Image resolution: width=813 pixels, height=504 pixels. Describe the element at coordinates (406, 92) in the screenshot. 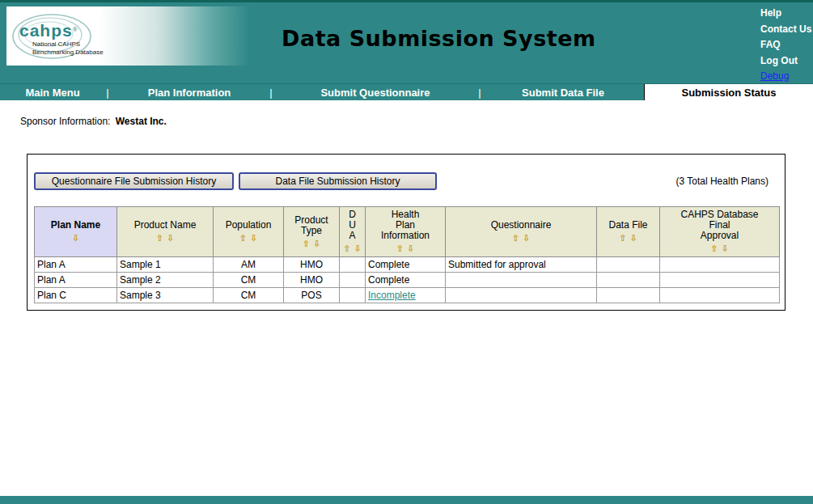

I see `main-nav: Main Menu | Plan Information | Submit Qu…` at that location.